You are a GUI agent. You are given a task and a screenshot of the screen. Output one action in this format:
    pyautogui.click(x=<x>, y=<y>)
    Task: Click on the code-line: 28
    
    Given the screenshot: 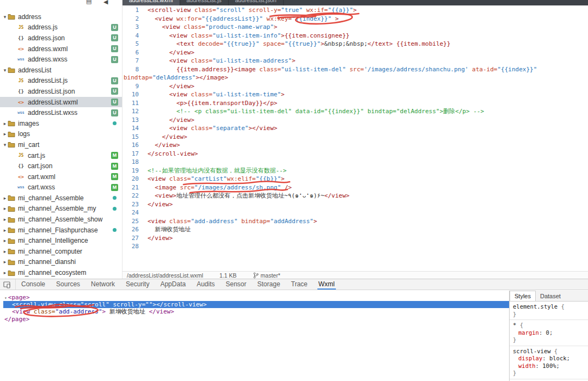 What is the action you would take?
    pyautogui.click(x=355, y=247)
    